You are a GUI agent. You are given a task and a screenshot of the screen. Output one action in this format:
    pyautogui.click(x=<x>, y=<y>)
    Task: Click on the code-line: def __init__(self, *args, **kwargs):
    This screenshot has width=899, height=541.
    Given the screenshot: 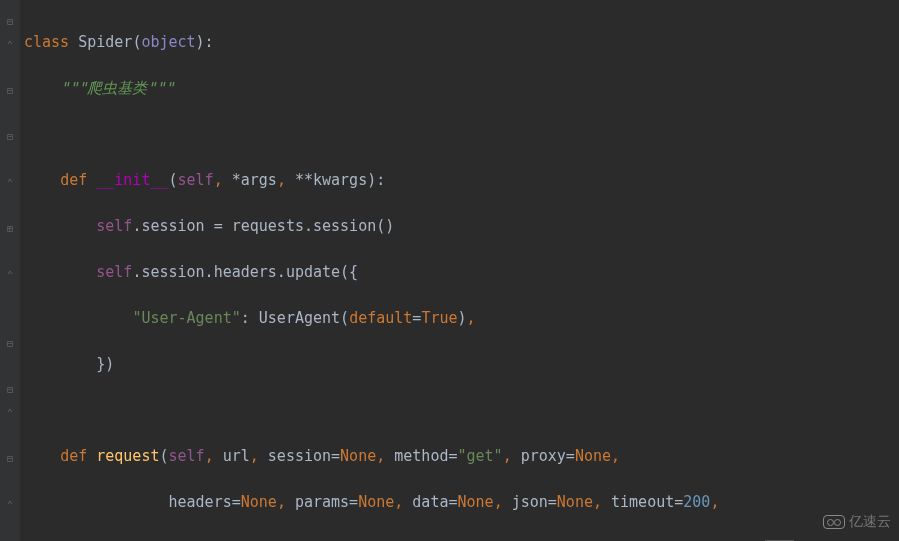 What is the action you would take?
    pyautogui.click(x=460, y=180)
    